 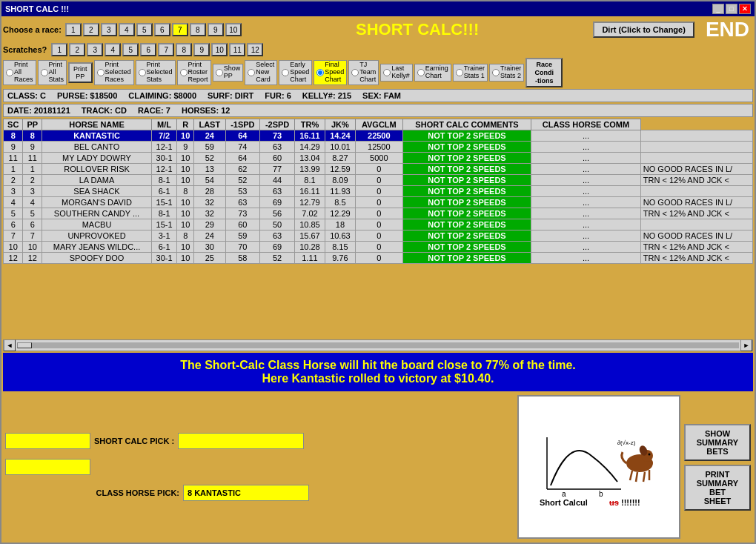 I want to click on last-kelly-group: LastKelly#, so click(x=397, y=73).